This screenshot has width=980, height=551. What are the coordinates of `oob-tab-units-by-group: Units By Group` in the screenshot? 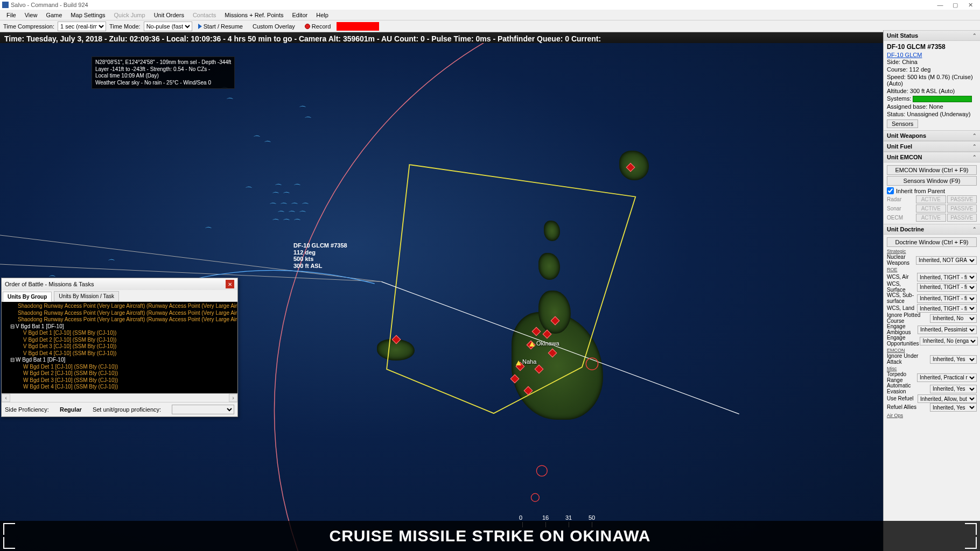 It's located at (27, 297).